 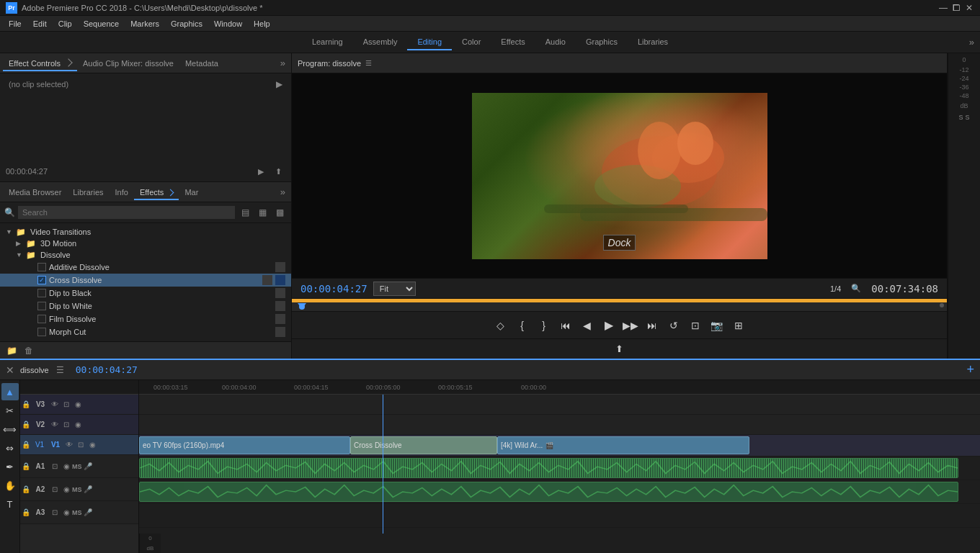 What do you see at coordinates (10, 485) in the screenshot?
I see `tl-hand-tool: ✋` at bounding box center [10, 485].